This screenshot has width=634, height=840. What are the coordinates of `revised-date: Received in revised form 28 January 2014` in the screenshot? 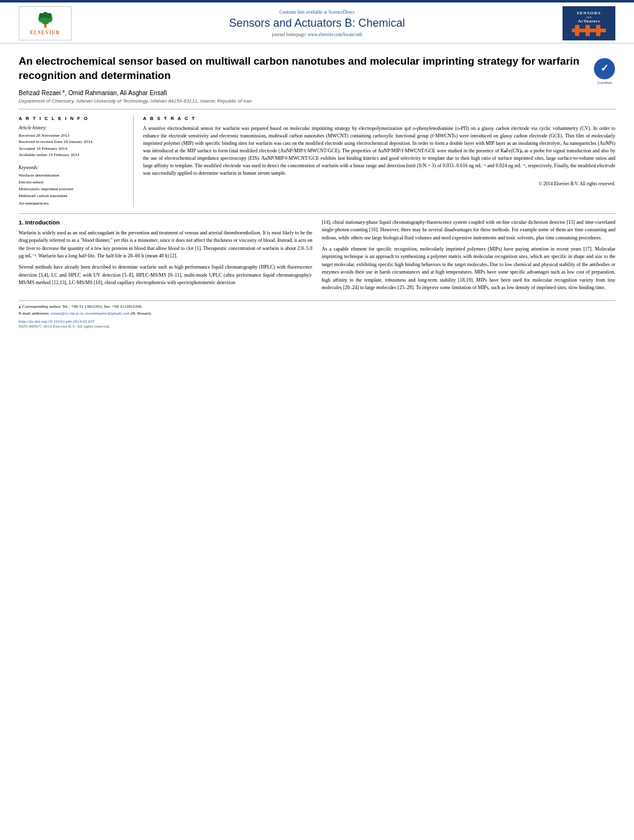 It's located at (72, 142).